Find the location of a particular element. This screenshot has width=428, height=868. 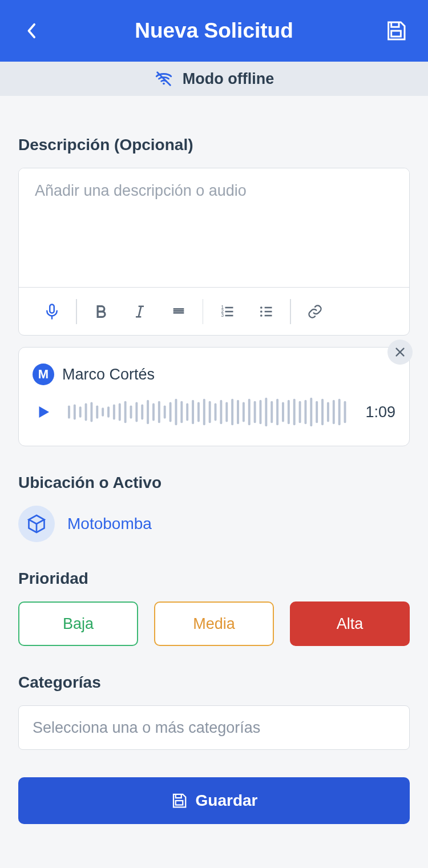

priority-baja-button: Baja is located at coordinates (78, 624).